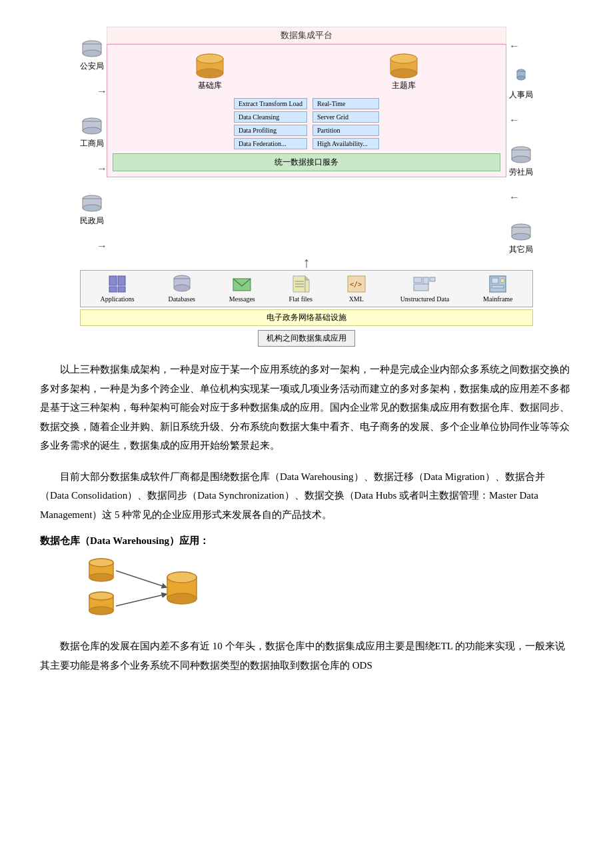  I want to click on agency-qi-ta: 其它局, so click(521, 239).